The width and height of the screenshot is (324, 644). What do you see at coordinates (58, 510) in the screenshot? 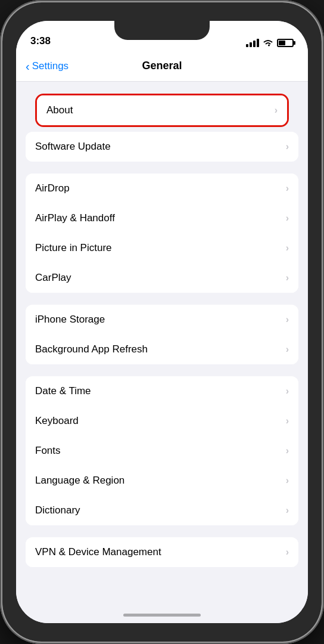
I see `dictionary-label: Dictionary` at bounding box center [58, 510].